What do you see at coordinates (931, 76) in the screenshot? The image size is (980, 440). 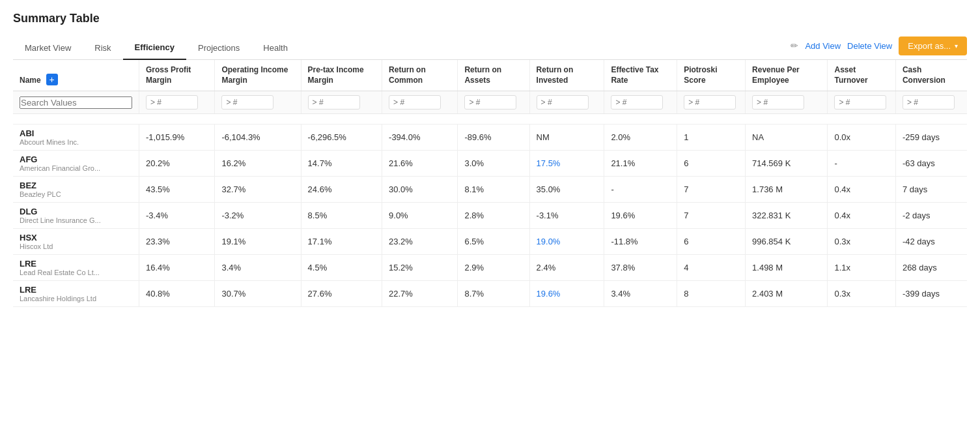 I see `th-cash-conversion: Cash Conversion` at bounding box center [931, 76].